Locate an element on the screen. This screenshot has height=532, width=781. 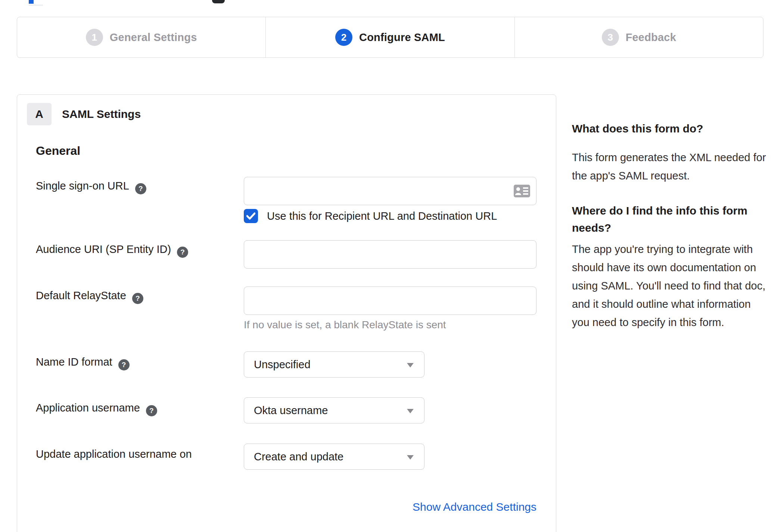
recipient-url-checkbox is located at coordinates (251, 216).